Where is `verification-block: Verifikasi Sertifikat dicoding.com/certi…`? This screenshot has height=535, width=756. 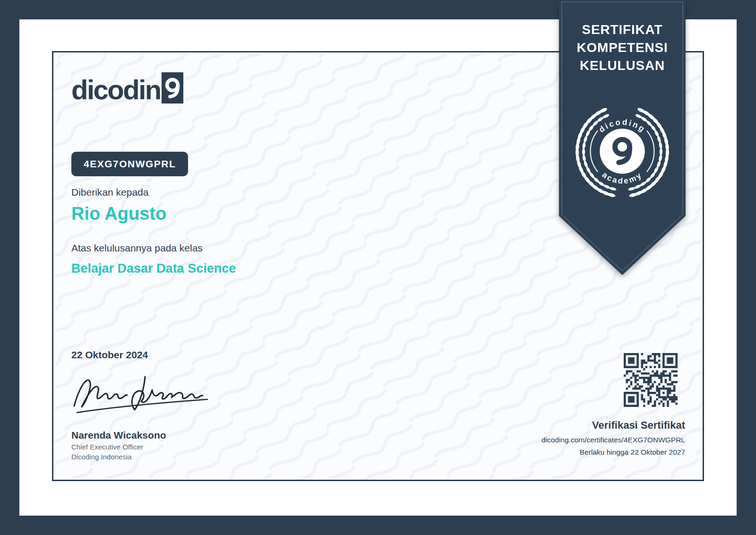 verification-block: Verifikasi Sertifikat dicoding.com/certi… is located at coordinates (586, 405).